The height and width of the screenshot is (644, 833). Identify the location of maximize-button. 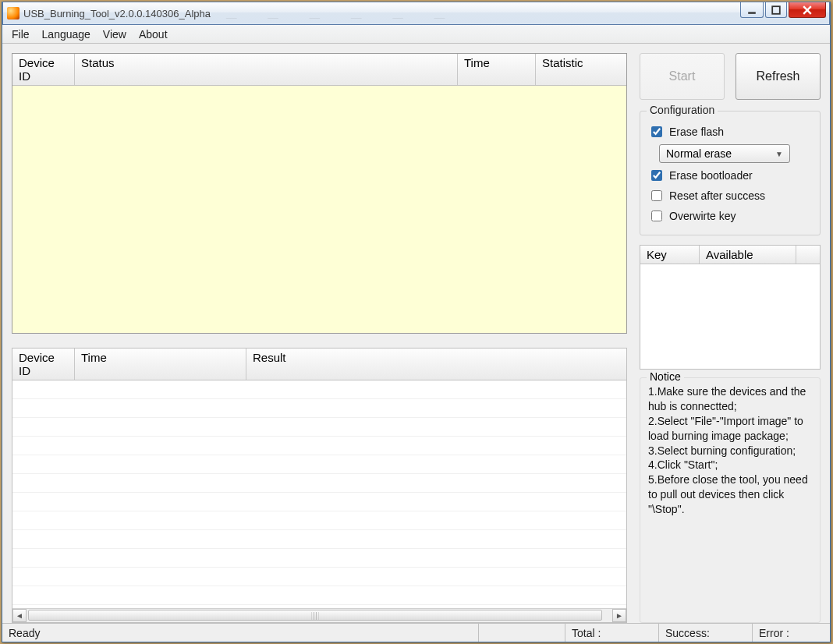
(776, 10).